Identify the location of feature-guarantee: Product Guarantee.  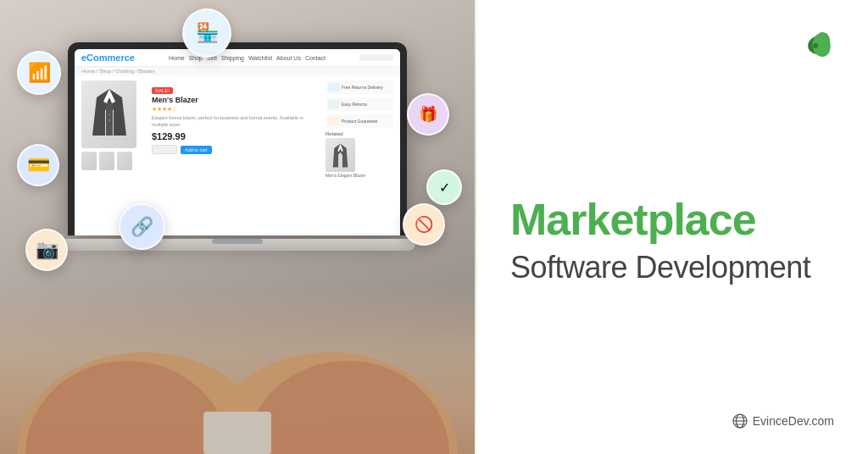
(359, 121).